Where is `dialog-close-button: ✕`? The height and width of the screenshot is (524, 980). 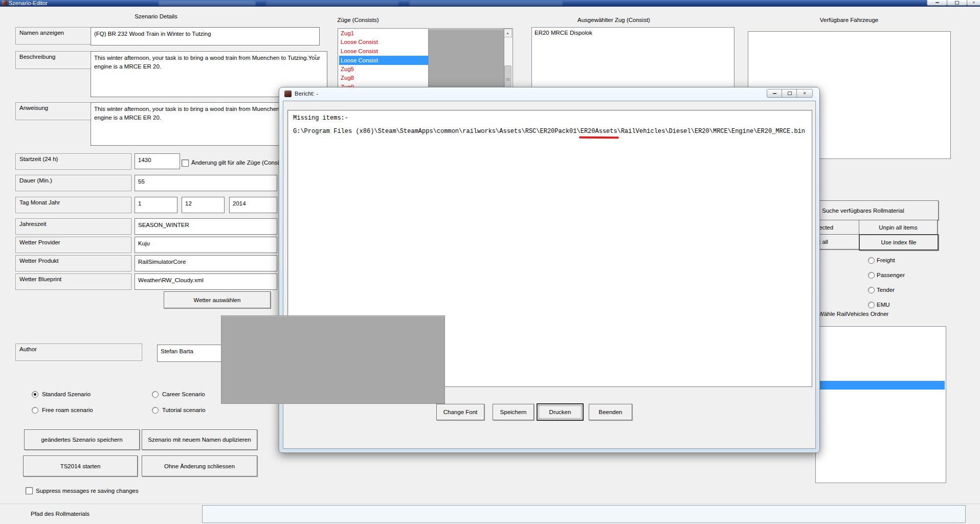 dialog-close-button: ✕ is located at coordinates (805, 93).